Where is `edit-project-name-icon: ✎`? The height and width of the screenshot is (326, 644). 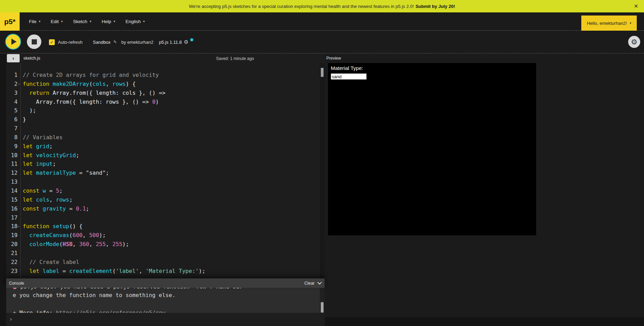 edit-project-name-icon: ✎ is located at coordinates (115, 42).